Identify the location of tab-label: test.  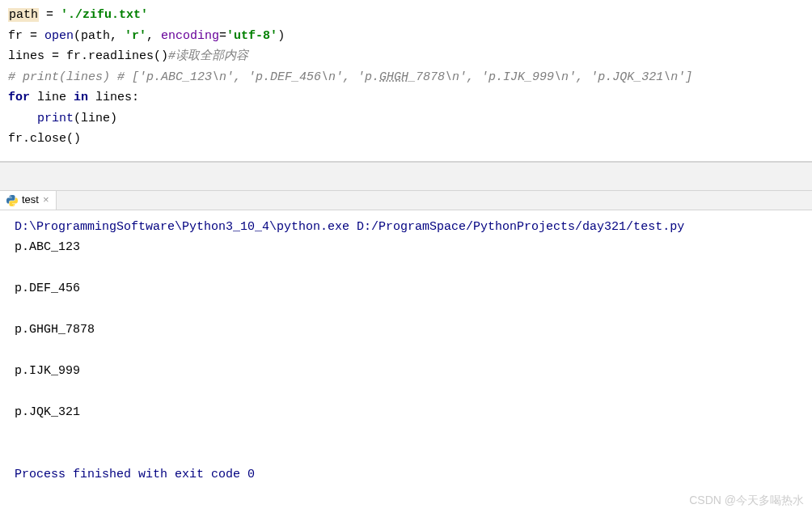
(31, 200).